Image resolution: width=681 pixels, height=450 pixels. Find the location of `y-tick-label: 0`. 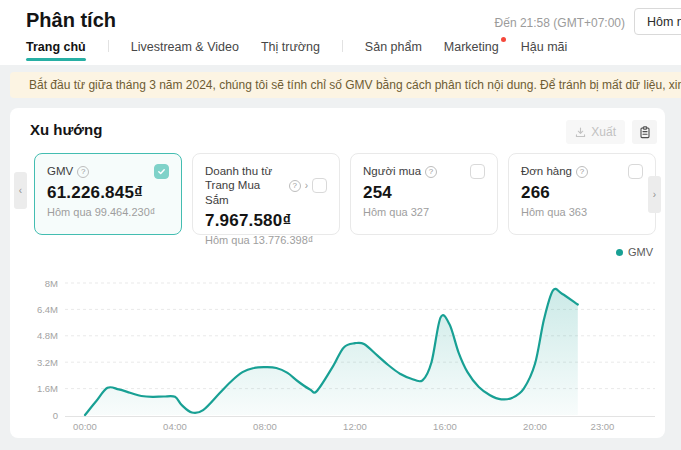

y-tick-label: 0 is located at coordinates (56, 416).